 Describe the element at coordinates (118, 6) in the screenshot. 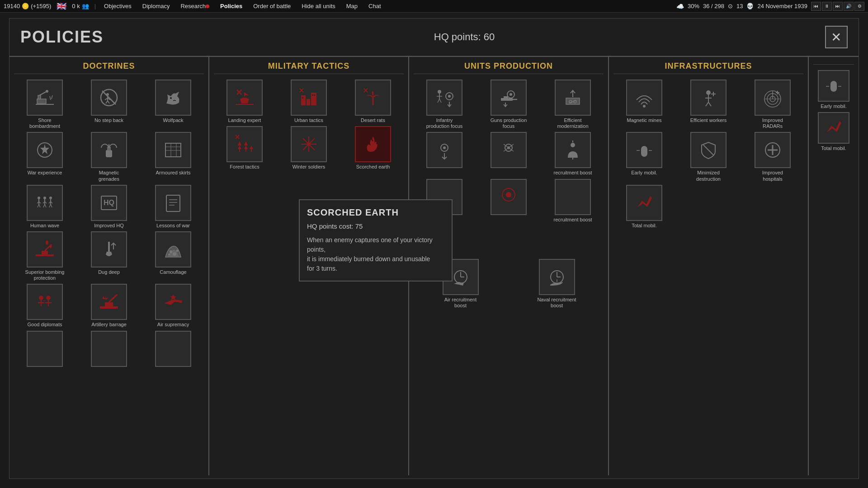

I see `objectives-button: Objectives` at that location.